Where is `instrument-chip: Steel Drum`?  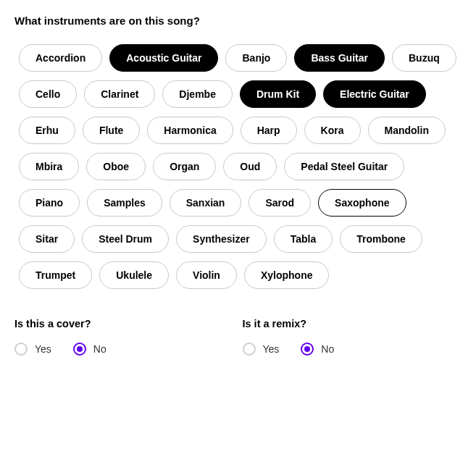 instrument-chip: Steel Drum is located at coordinates (125, 239).